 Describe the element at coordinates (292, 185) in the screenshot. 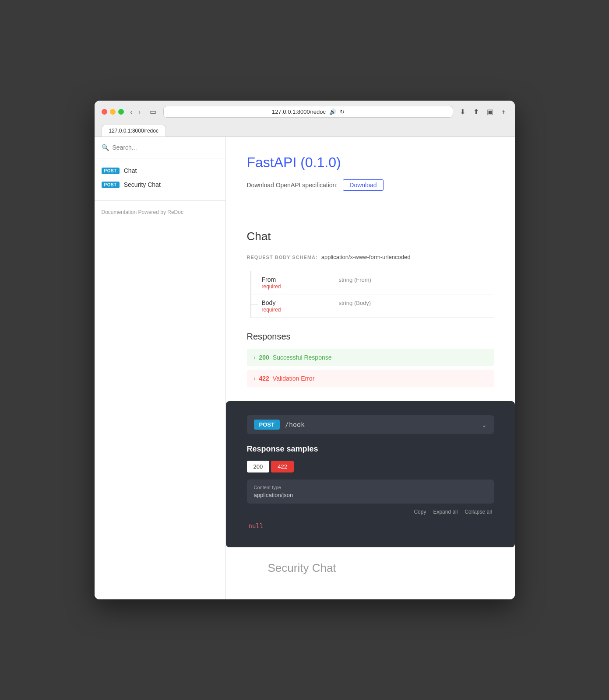

I see `openapi-spec-label: Download OpenAPI specification:` at that location.